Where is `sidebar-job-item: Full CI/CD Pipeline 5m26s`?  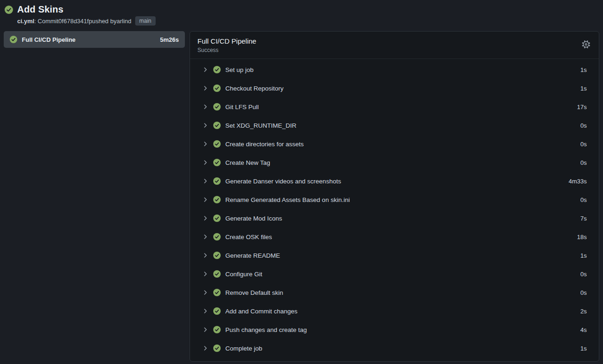
sidebar-job-item: Full CI/CD Pipeline 5m26s is located at coordinates (94, 39).